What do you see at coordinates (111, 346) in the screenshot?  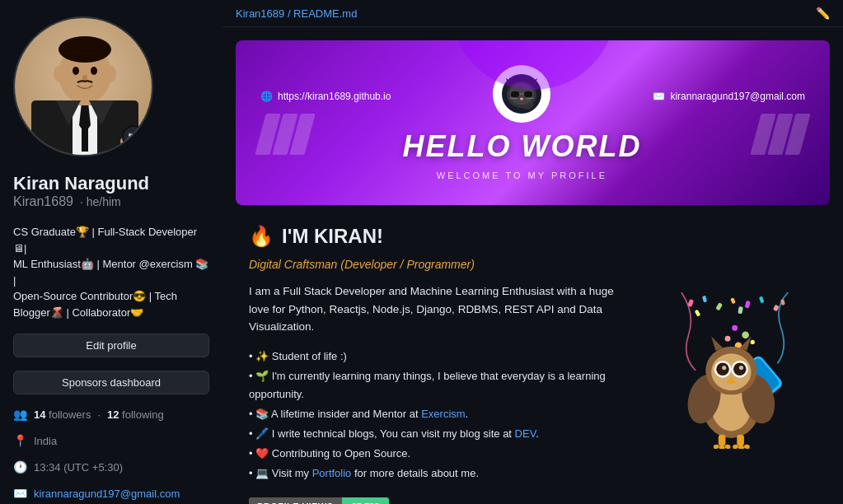 I see `edit-profile-button: Edit profile` at bounding box center [111, 346].